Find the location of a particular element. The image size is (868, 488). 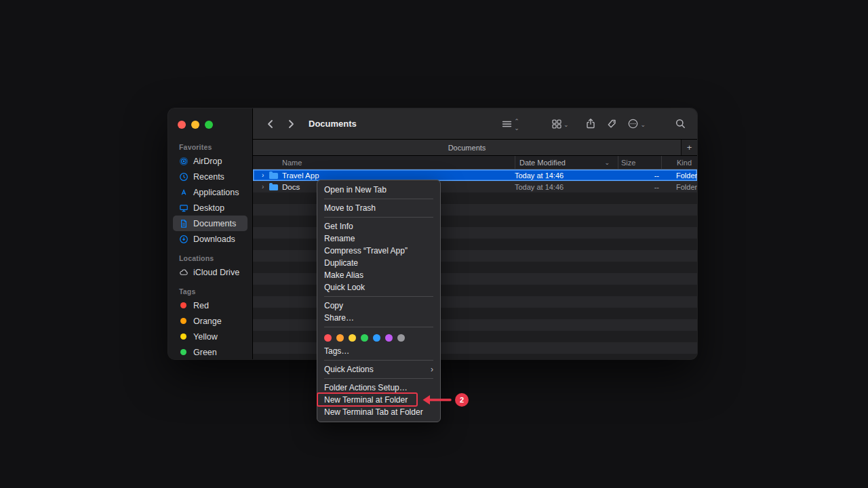

sidebar-tag-yellow: Yellow is located at coordinates (210, 336).